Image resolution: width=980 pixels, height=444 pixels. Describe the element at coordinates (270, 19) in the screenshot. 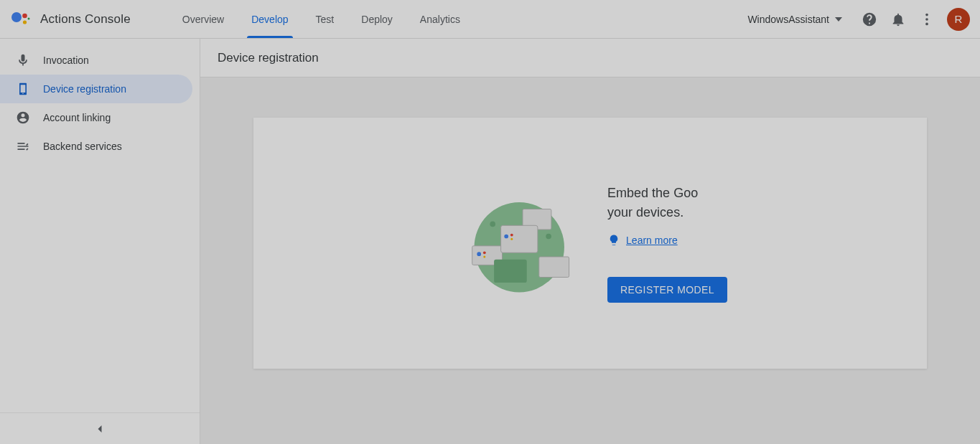

I see `tab-label: Develop` at that location.